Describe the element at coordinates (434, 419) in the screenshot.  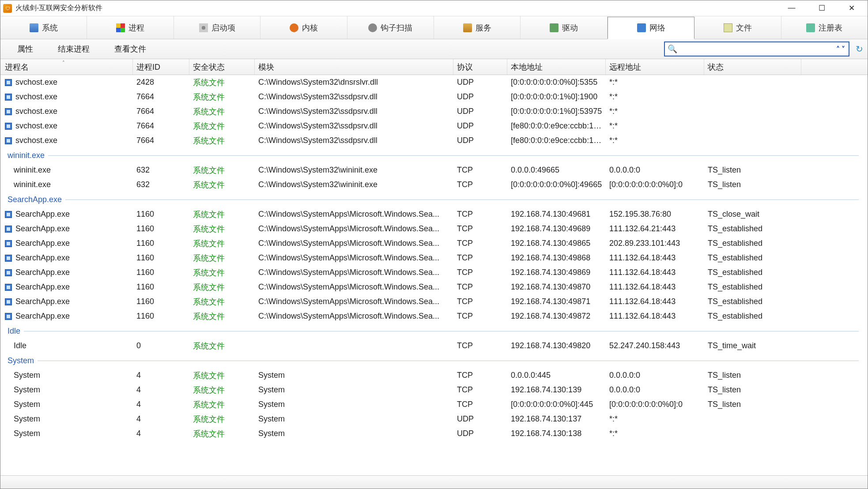
I see `table-row: System4系统文件SystemUDP192.168.74.130:137*:…` at that location.